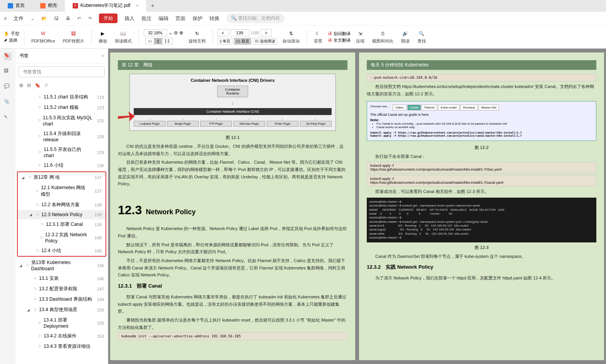 This screenshot has width=606, height=364. Describe the element at coordinates (96, 251) in the screenshot. I see `bookmark-page: 145` at that location.